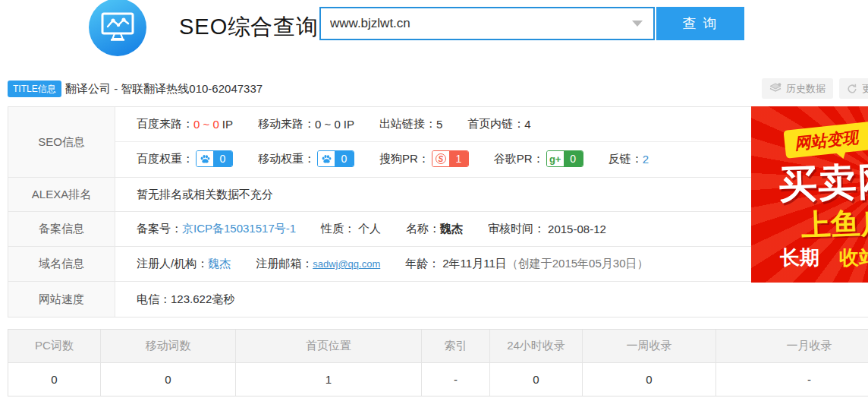 This screenshot has width=868, height=398. I want to click on mobile-weight-badge: 0, so click(335, 159).